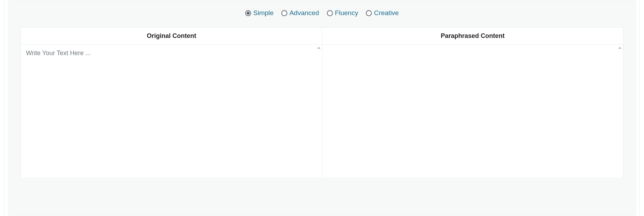  What do you see at coordinates (343, 13) in the screenshot?
I see `mode-option-fluency: Fluency` at bounding box center [343, 13].